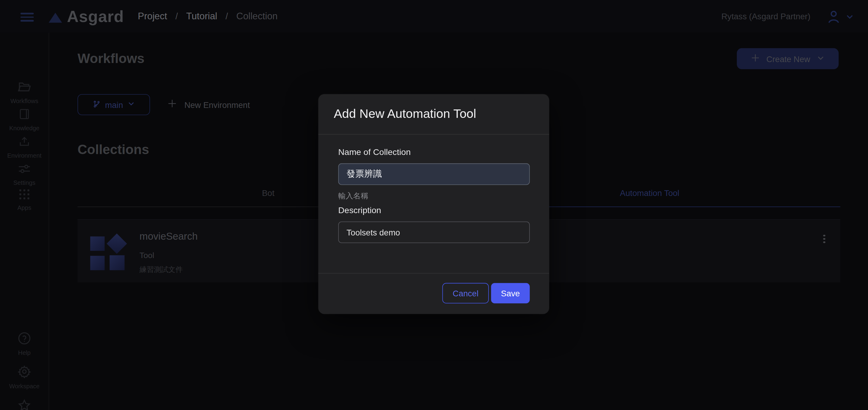  What do you see at coordinates (434, 174) in the screenshot?
I see `collection-name-input` at bounding box center [434, 174].